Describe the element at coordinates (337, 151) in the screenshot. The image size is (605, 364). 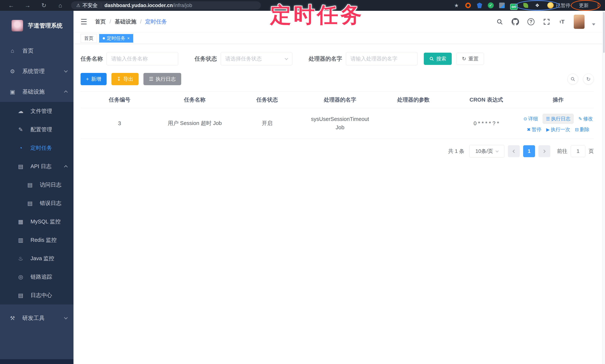
I see `pagination: 共 1 条 10条/页 1 前往 页` at that location.